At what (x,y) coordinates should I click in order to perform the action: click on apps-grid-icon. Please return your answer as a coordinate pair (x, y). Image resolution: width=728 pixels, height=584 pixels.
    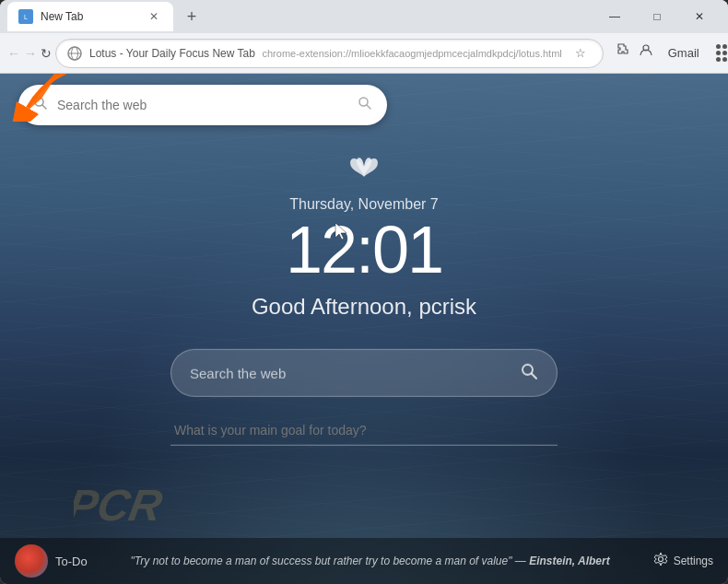
    Looking at the image, I should click on (722, 53).